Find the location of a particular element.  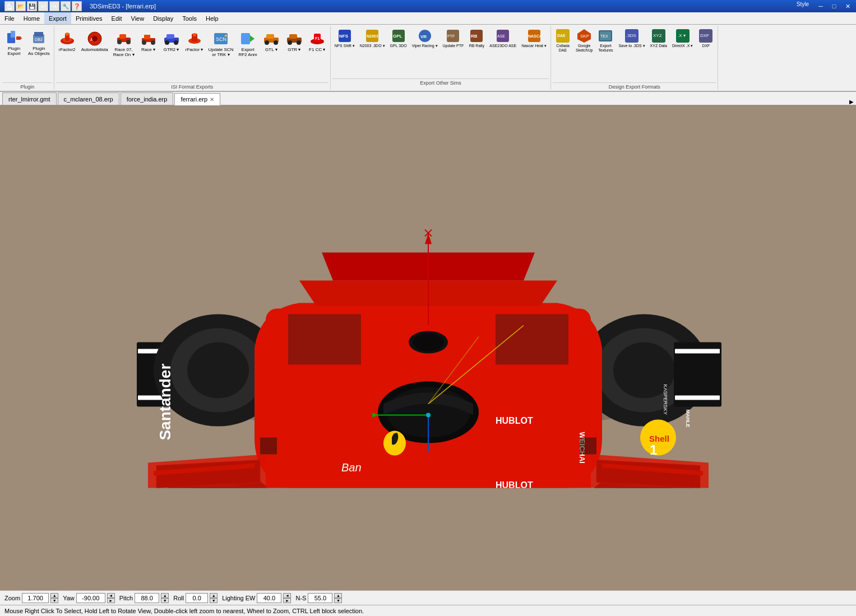

qa-save: 💾 is located at coordinates (32, 6).